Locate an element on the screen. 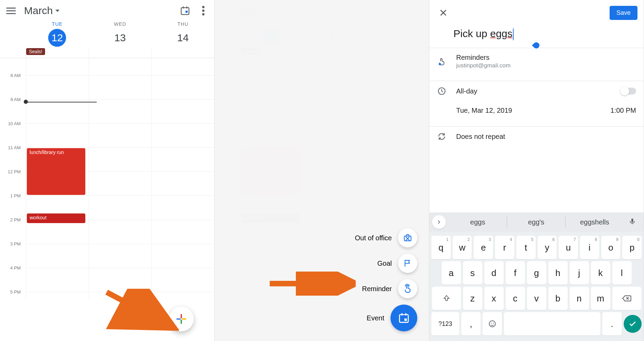  suggestion-2: egg's is located at coordinates (536, 222).